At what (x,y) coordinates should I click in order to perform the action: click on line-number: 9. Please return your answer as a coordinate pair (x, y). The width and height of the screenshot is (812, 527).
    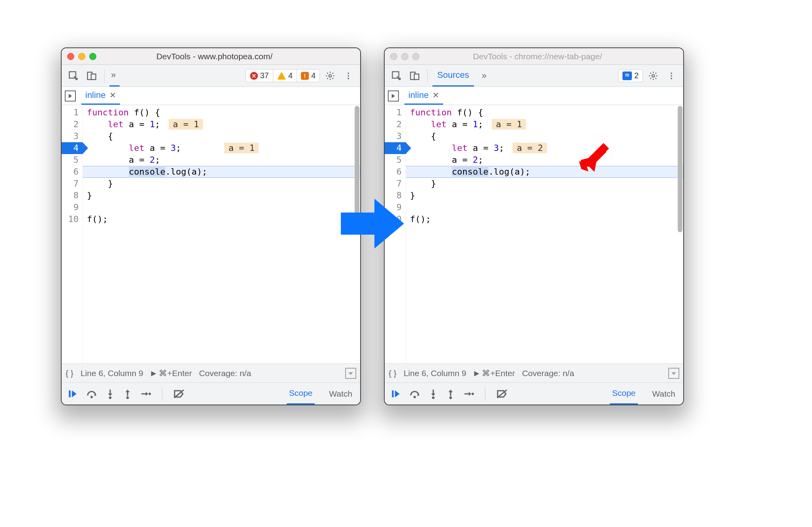
    Looking at the image, I should click on (72, 207).